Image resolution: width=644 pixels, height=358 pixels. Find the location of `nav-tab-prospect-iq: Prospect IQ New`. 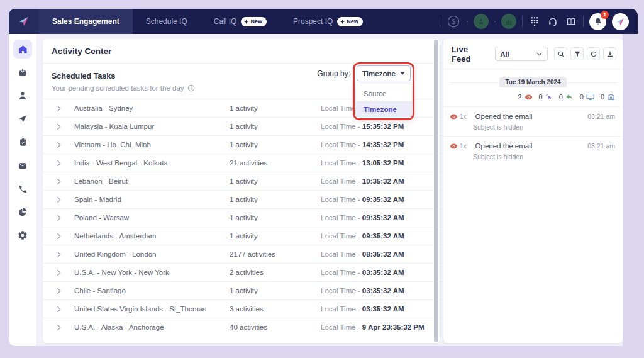

nav-tab-prospect-iq: Prospect IQ New is located at coordinates (328, 21).